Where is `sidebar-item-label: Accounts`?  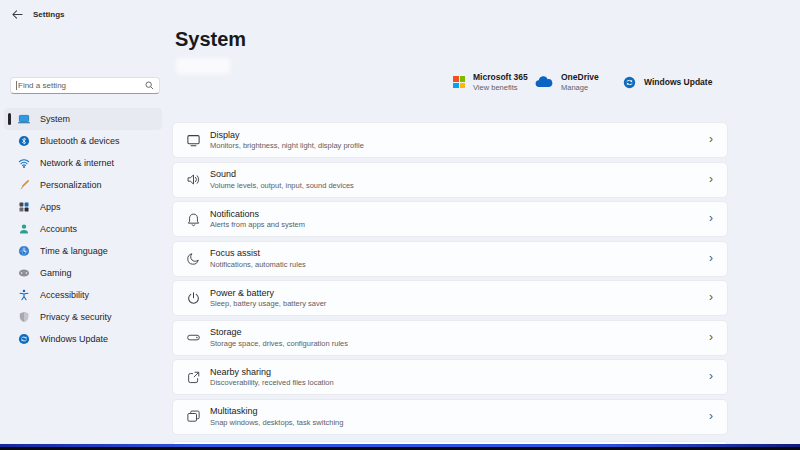 sidebar-item-label: Accounts is located at coordinates (58, 229).